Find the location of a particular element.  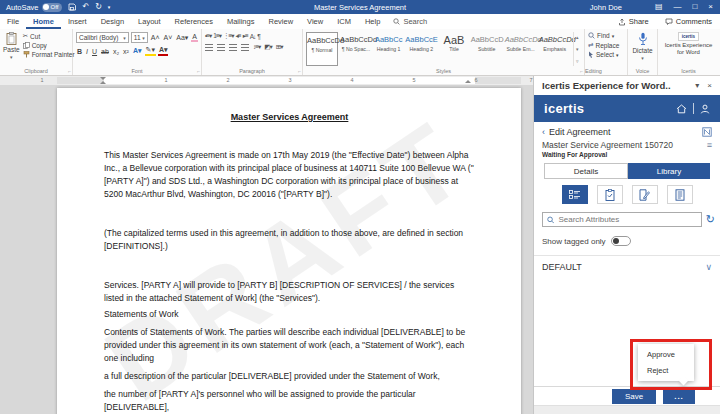

highlight-color-button: ✎▾ is located at coordinates (150, 51).